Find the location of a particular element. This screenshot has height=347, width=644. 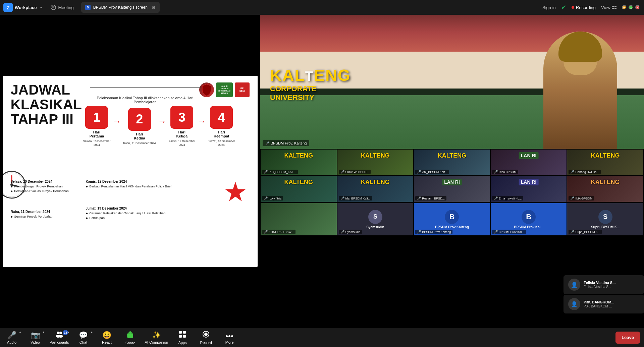

red-star-decoration: ★ is located at coordinates (235, 192).